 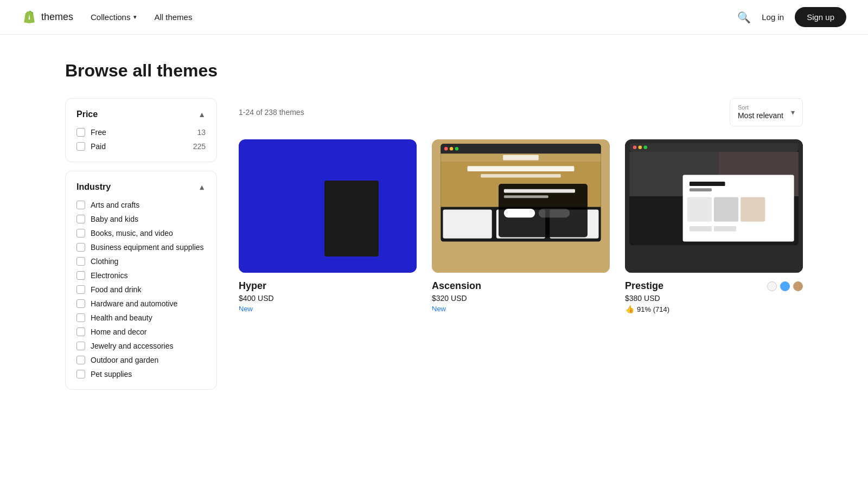 I want to click on industry-health-row: Health and beauty, so click(x=141, y=318).